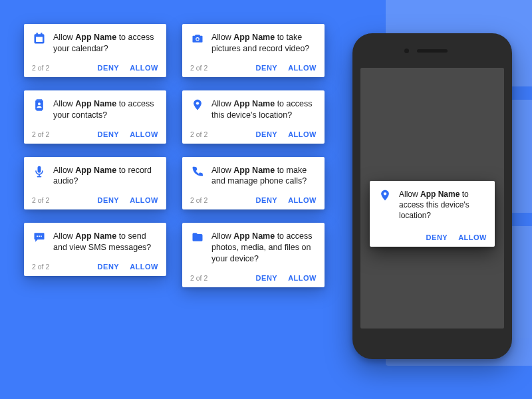 This screenshot has height=399, width=532. What do you see at coordinates (253, 51) in the screenshot?
I see `permission-dialog-camera: Allow App Name to take pictures and reco…` at bounding box center [253, 51].